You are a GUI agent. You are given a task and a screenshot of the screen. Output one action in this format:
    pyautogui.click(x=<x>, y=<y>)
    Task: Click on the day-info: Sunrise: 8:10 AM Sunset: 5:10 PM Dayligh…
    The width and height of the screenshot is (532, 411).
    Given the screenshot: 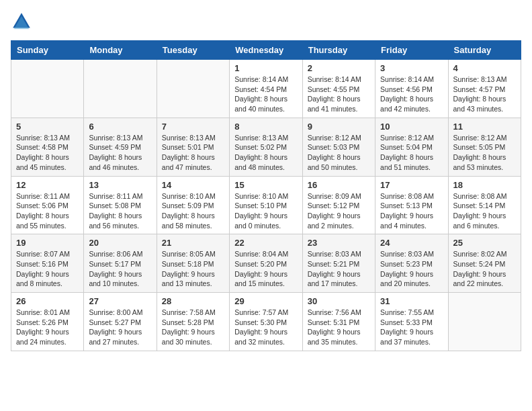 What is the action you would take?
    pyautogui.click(x=266, y=211)
    